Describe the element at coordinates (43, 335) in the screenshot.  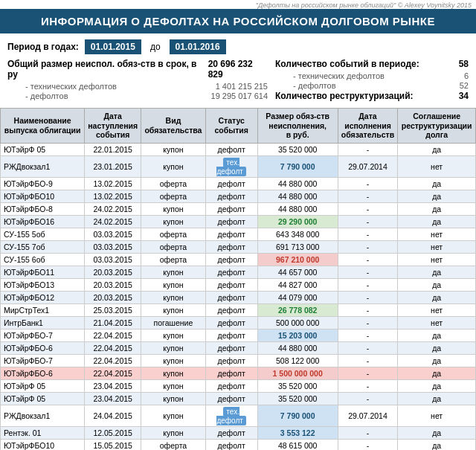
I see `cell-bond-name: ЮТэйрФБО-7` at that location.